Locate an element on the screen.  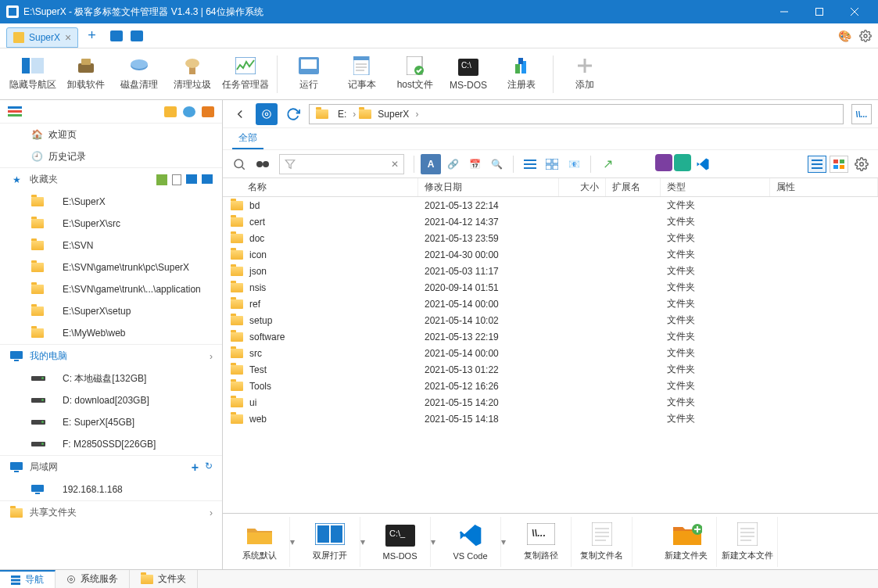
sidebar-drive-item: F: M2850SSD[226GB] is located at coordinates (111, 444).